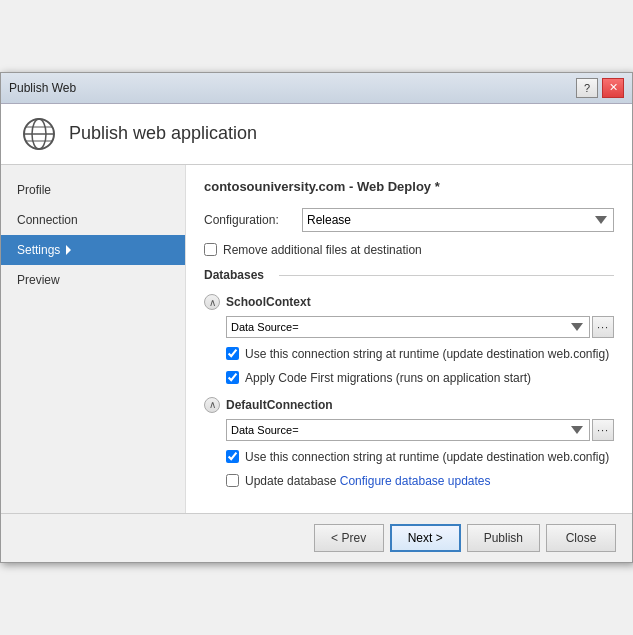 This screenshot has height=635, width=633. I want to click on default-update-db-label: Update database Configure database updat…, so click(368, 482).